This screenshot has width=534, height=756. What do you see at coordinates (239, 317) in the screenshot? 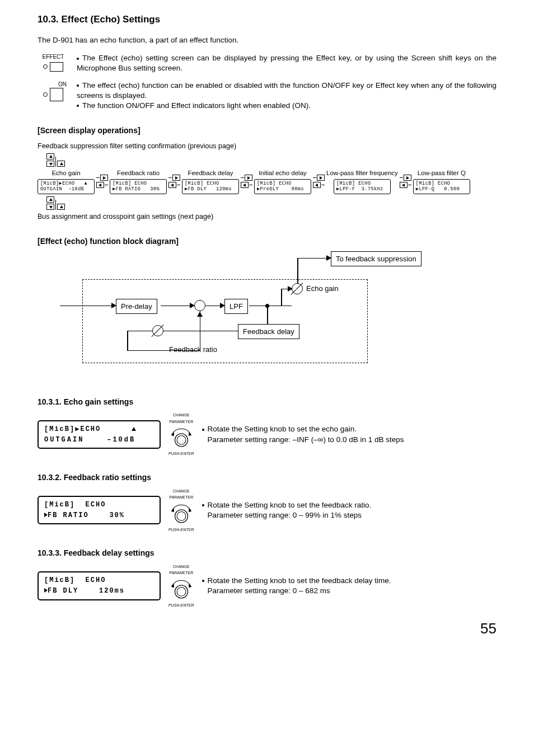
I see `block-diagram: Pre-delay LPF Echo gain To feedback supp…` at bounding box center [239, 317].